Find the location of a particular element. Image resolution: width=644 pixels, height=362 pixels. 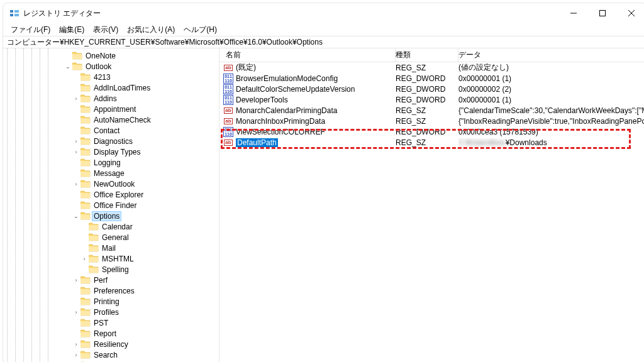

tree-label: Printing is located at coordinates (107, 302).